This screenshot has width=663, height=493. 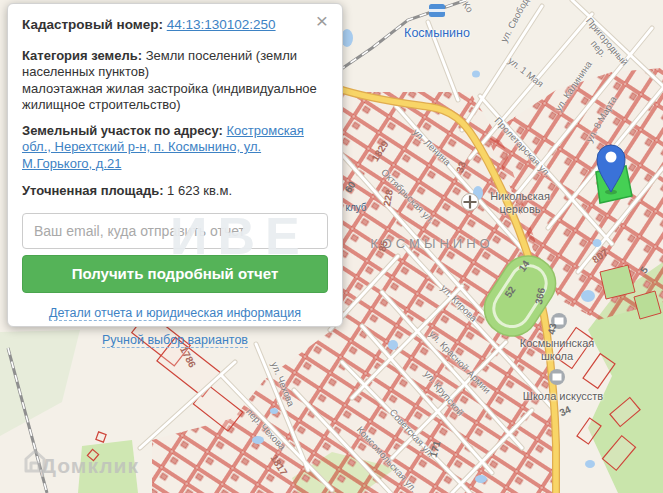 I want to click on cadastral-number-label: Кадастровый номер:, so click(x=92, y=24).